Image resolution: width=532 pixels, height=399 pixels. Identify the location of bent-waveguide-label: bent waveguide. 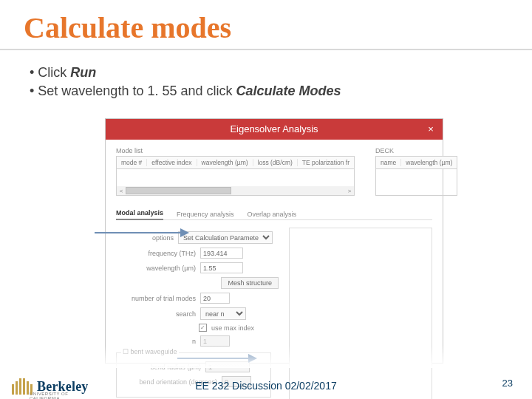
(154, 352).